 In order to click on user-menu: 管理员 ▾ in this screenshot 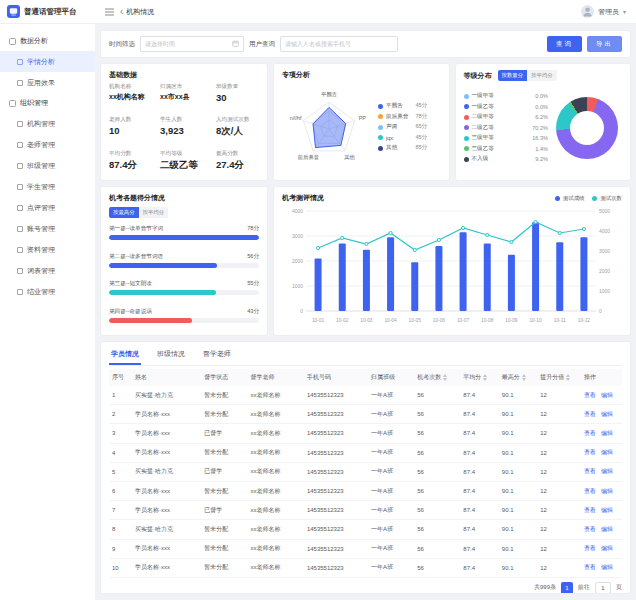, I will do `click(604, 12)`.